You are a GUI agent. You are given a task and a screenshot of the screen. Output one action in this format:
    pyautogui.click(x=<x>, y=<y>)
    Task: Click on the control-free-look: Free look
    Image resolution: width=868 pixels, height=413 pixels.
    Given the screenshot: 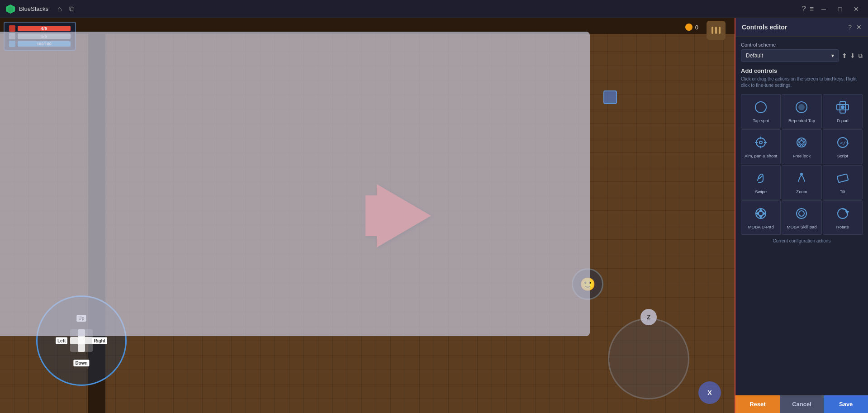 What is the action you would take?
    pyautogui.click(x=802, y=147)
    